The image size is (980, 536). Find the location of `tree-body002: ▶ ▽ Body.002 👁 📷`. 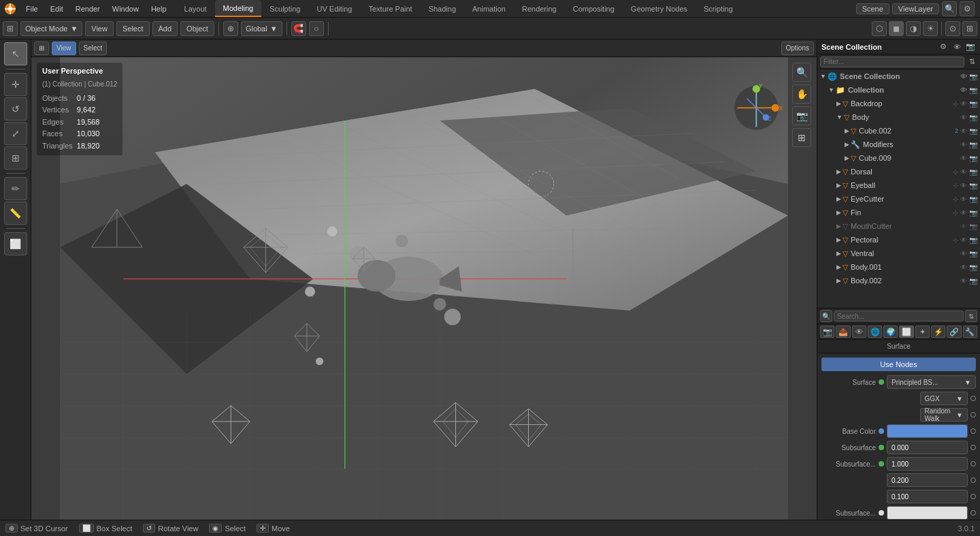

tree-body002: ▶ ▽ Body.002 👁 📷 is located at coordinates (898, 281).